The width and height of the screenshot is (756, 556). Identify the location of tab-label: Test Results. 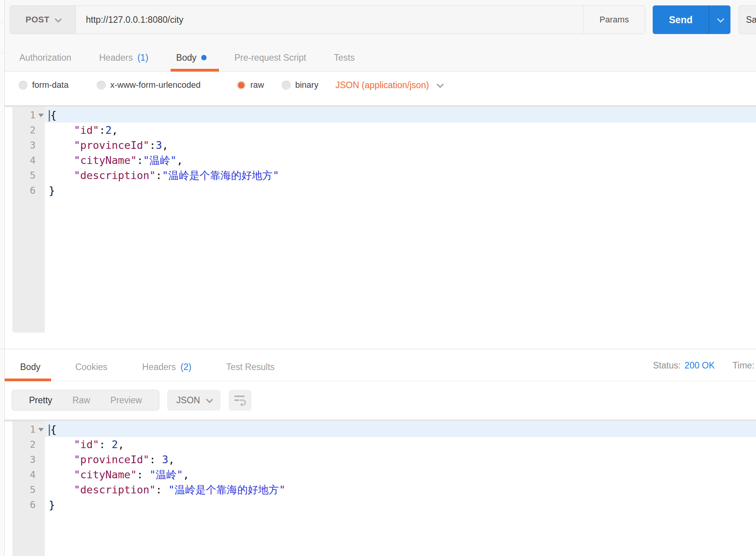
(251, 367).